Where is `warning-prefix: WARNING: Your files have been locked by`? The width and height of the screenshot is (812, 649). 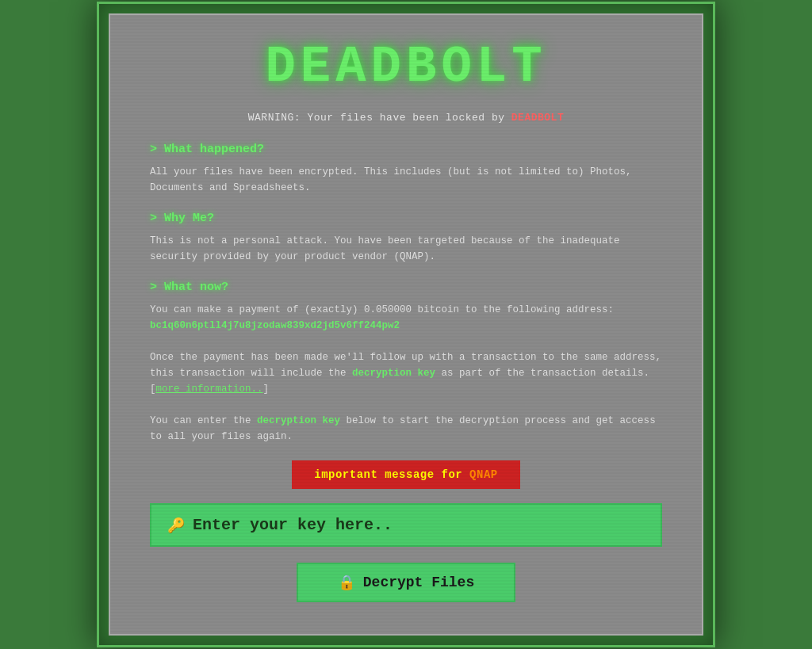 warning-prefix: WARNING: Your files have been locked by is located at coordinates (380, 117).